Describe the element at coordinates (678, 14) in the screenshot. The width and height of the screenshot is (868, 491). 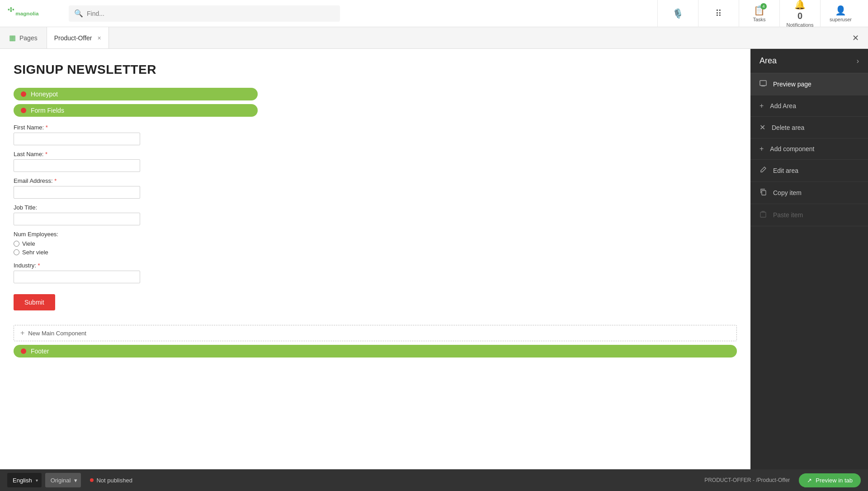
I see `microphone-button: 🎙️` at that location.